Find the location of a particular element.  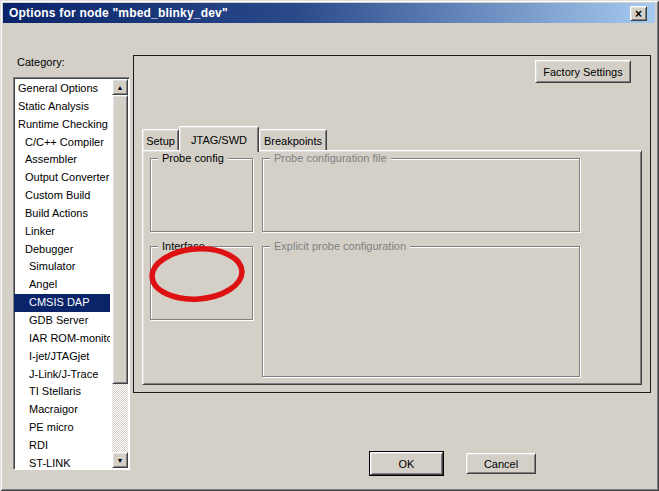

dialog-title: Options for node "mbed_blinky_dev" is located at coordinates (118, 13).